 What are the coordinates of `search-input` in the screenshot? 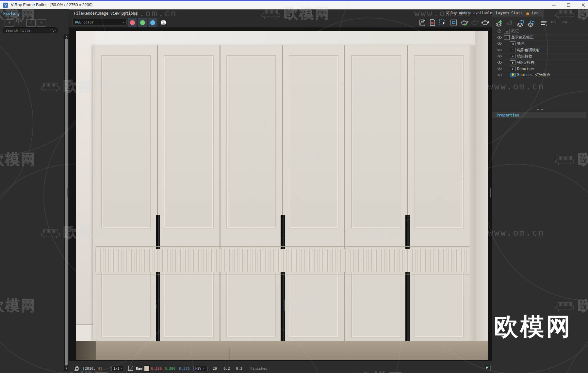 It's located at (27, 30).